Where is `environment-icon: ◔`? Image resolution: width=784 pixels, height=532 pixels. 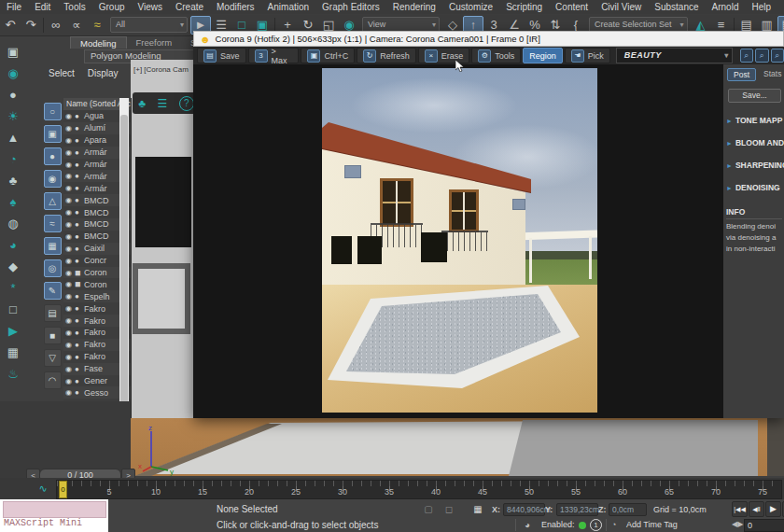
environment-icon: ◔ is located at coordinates (13, 159).